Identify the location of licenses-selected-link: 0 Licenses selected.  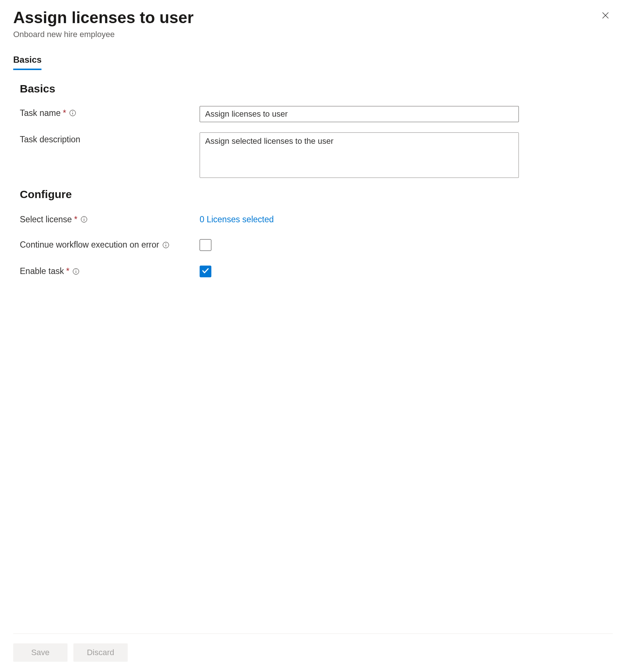
(237, 219).